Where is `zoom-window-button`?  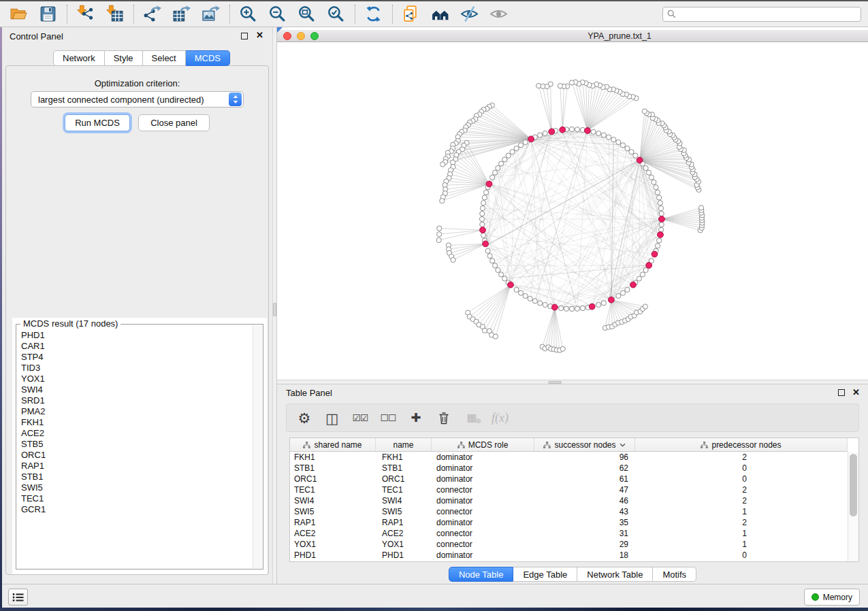
zoom-window-button is located at coordinates (315, 36).